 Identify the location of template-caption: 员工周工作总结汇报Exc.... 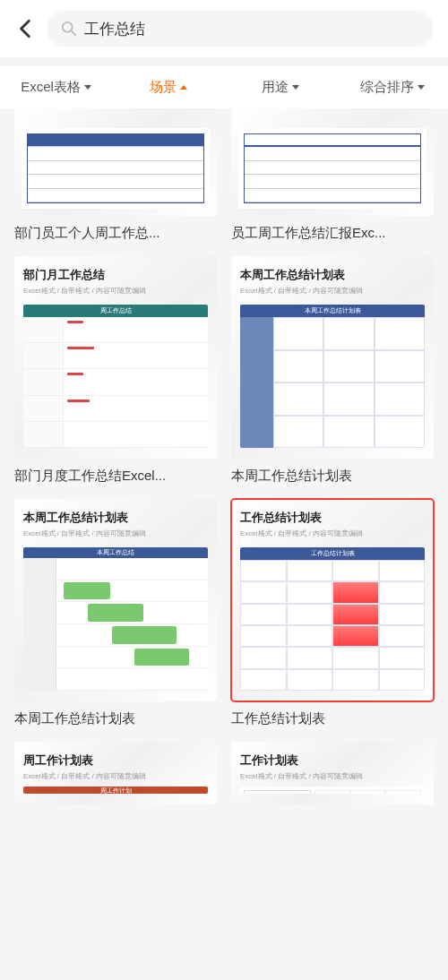
(332, 233).